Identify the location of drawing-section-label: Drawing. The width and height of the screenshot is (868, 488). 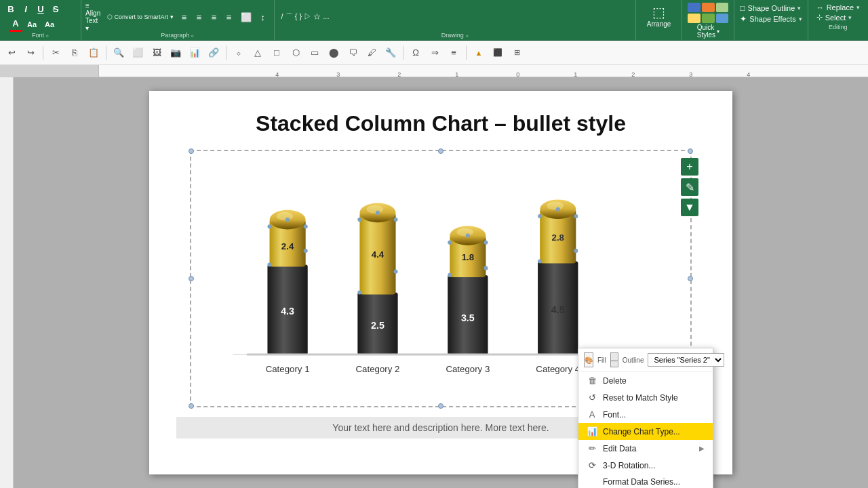
(453, 35).